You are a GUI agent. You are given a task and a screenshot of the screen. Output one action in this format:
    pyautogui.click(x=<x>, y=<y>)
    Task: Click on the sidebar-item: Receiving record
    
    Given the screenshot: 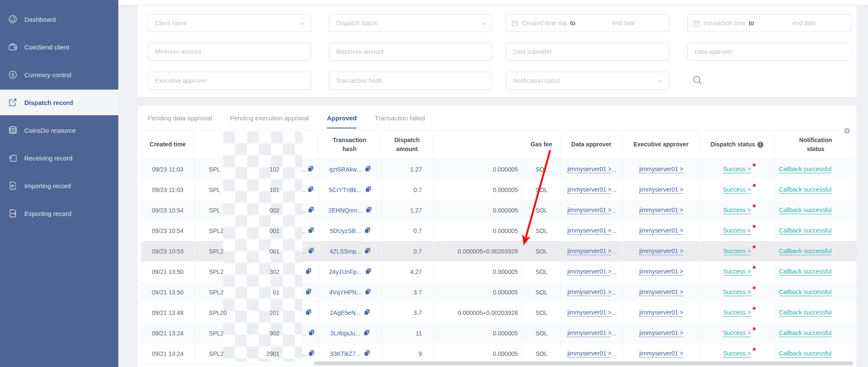 What is the action you would take?
    pyautogui.click(x=59, y=158)
    